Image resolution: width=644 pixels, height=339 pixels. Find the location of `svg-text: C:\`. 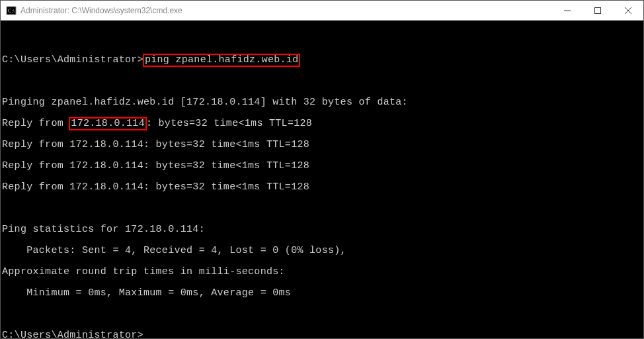

svg-text: C:\ is located at coordinates (12, 11).